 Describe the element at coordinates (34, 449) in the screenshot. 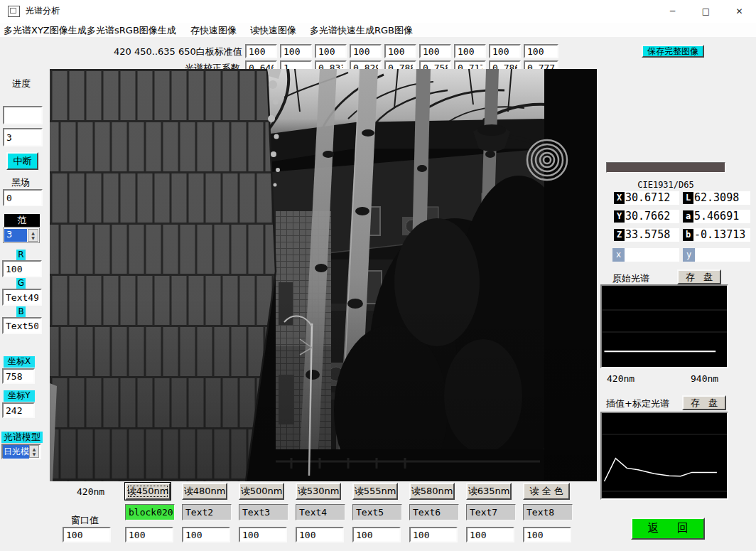

I see `combo-up-icon: ▲` at that location.